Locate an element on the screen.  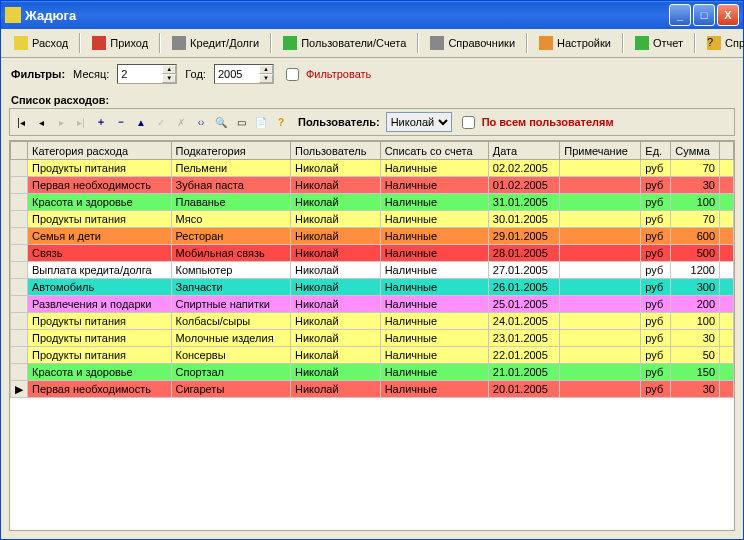
table-row: Продукты питанияКонсервыНиколайНаличные2… is located at coordinates (372, 356).